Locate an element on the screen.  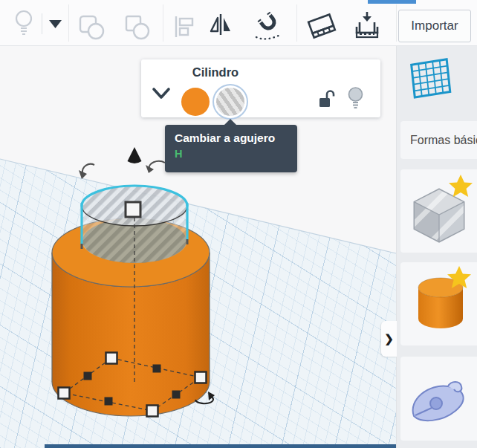
shape-tile-box is located at coordinates (438, 211).